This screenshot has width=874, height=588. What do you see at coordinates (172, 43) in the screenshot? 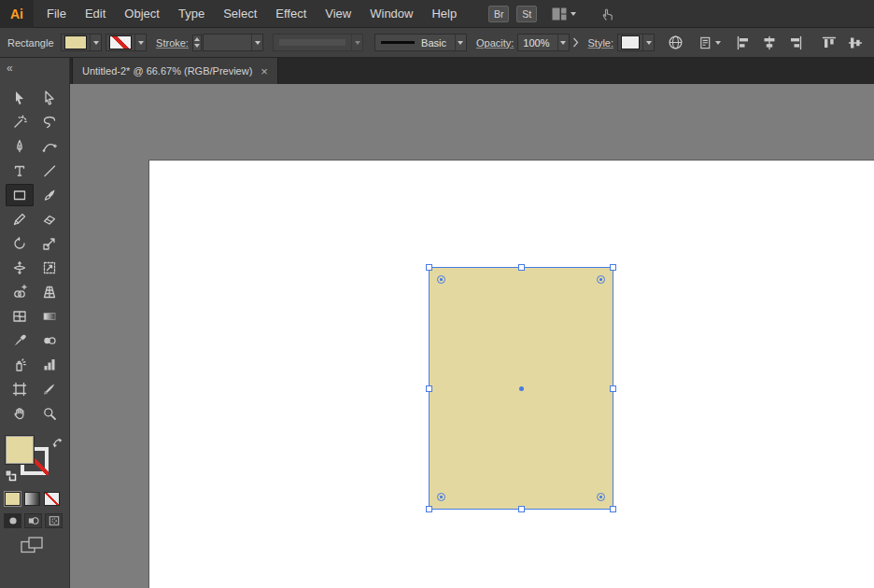
I see `stroke-label: Stroke:` at bounding box center [172, 43].